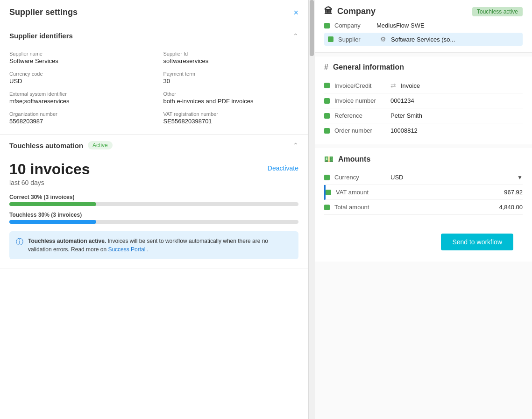  I want to click on currency-row: Currency USD ▼, so click(423, 178).